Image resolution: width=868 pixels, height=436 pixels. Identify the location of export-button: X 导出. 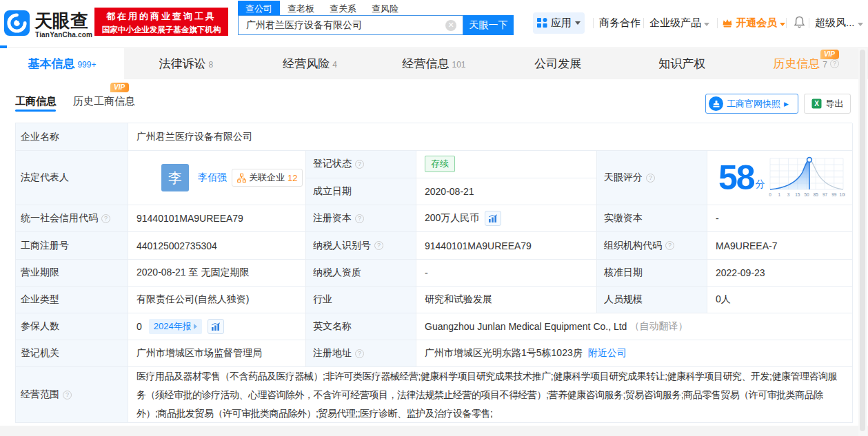
(827, 103).